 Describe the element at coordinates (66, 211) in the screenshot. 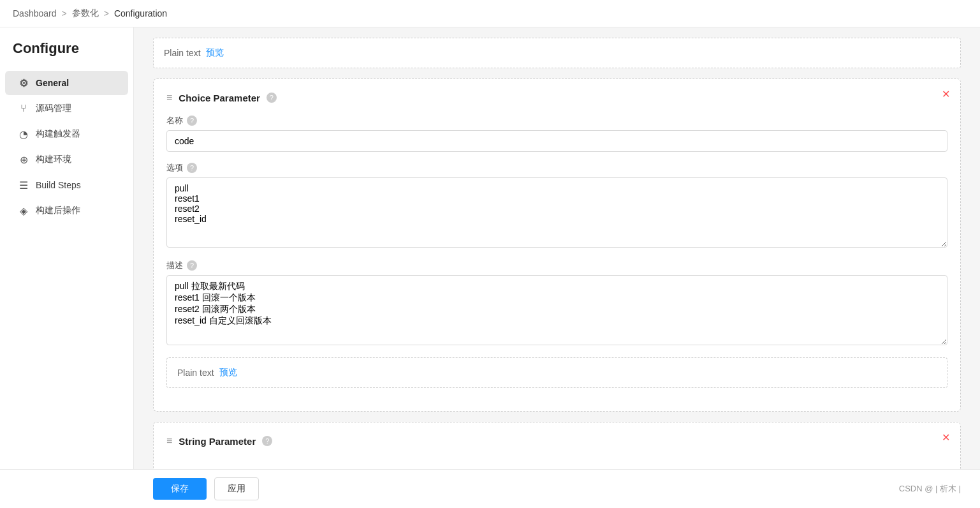

I see `sidebar-item-post: ◈ 构建后操作` at that location.